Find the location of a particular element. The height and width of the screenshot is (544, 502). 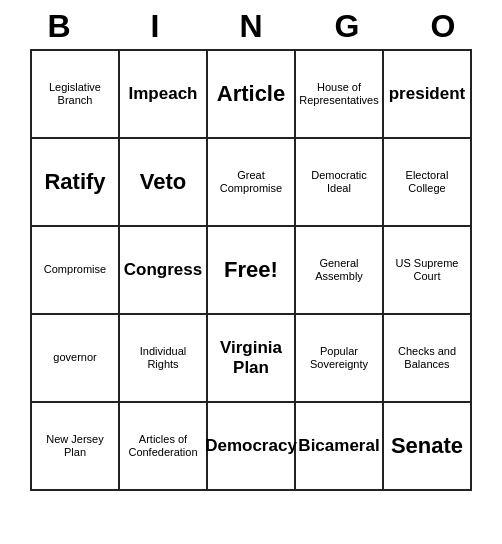

cell-r1-c4: Electoral College is located at coordinates (428, 183).